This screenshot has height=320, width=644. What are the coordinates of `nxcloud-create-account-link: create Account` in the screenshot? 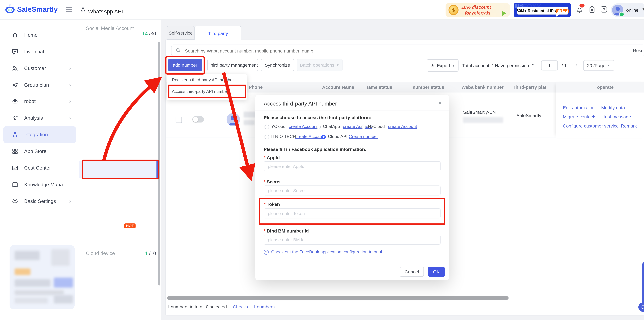 It's located at (402, 126).